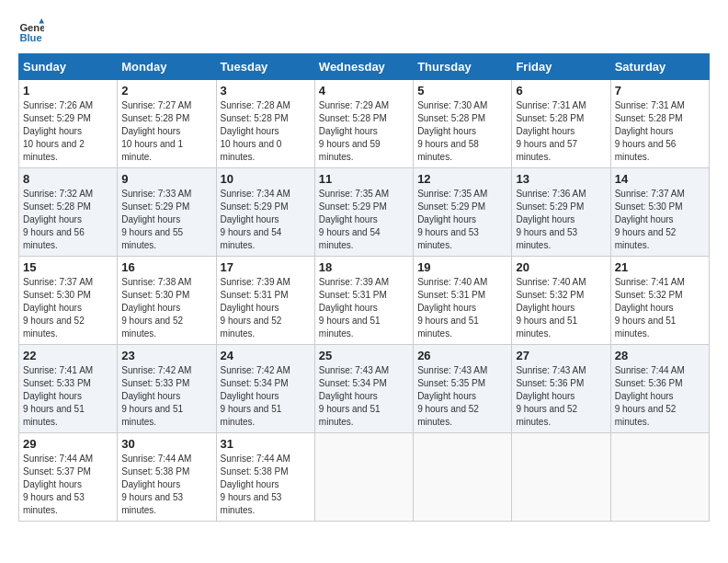 The image size is (728, 563). What do you see at coordinates (452, 307) in the screenshot?
I see `day-info: Sunrise: 7:40 AMSunset: 5:31 PMDaylight …` at bounding box center [452, 307].